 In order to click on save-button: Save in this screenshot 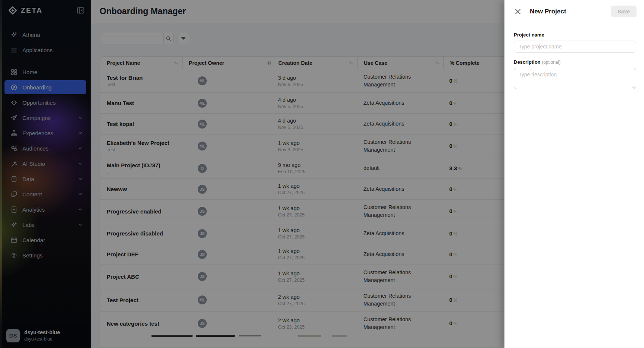, I will do `click(624, 11)`.